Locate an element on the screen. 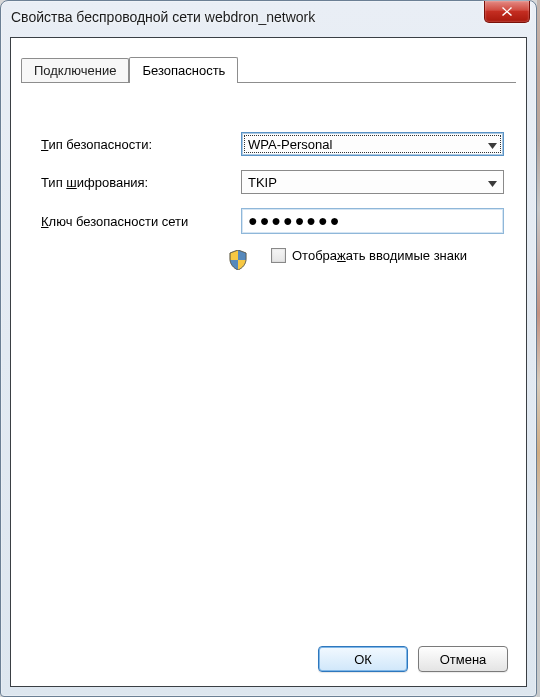 This screenshot has height=697, width=540. label-show-chars: Отображать вводимые знаки is located at coordinates (380, 256).